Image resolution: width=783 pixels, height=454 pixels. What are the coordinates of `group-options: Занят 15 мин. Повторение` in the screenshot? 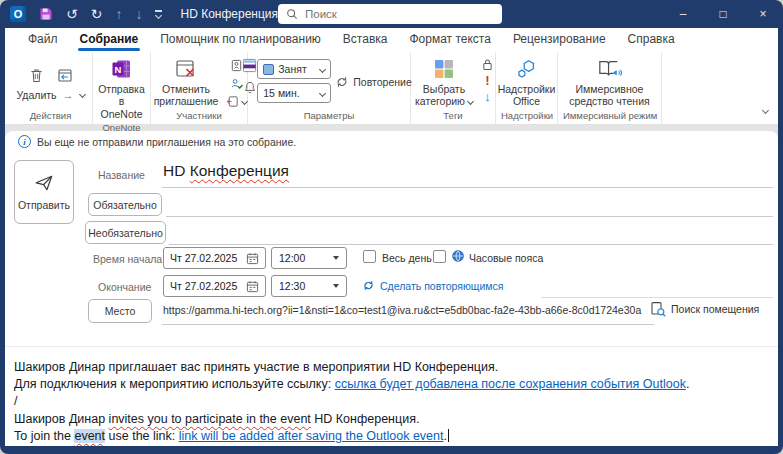 It's located at (330, 88).